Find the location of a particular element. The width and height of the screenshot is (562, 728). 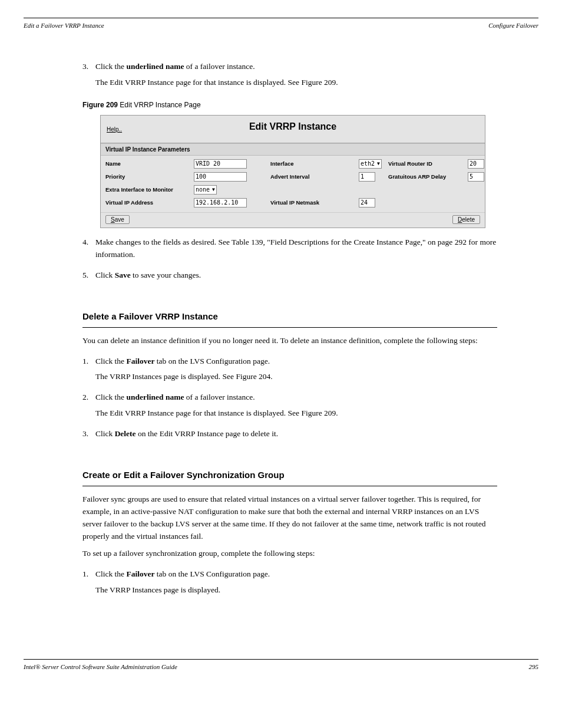

delete-step-1: 1. Click the Failover tab on the LVS Con… is located at coordinates (290, 362).